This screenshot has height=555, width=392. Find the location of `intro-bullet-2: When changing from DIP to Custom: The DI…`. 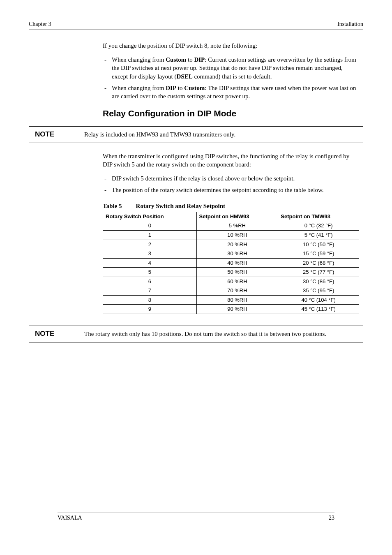

intro-bullet-2: When changing from DIP to Custom: The DI… is located at coordinates (231, 92).